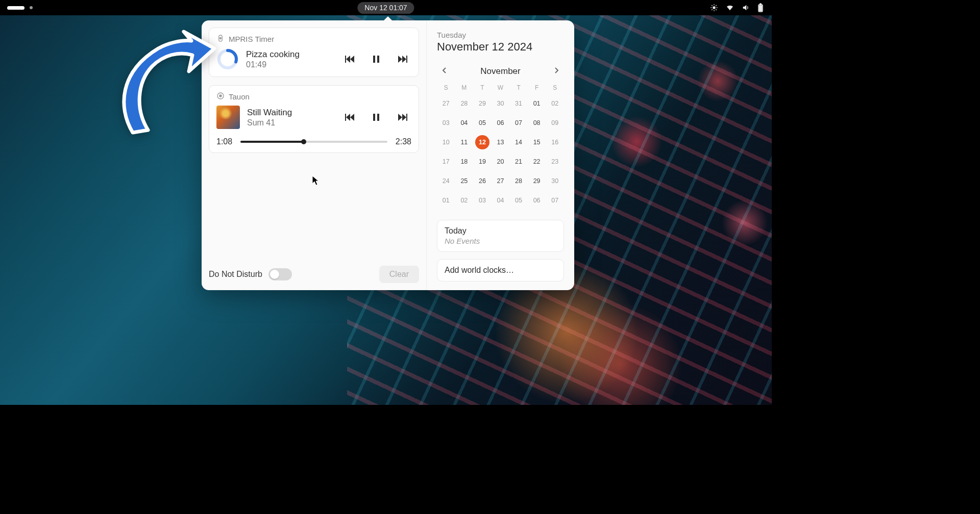 The width and height of the screenshot is (980, 514). Describe the element at coordinates (228, 59) in the screenshot. I see `timer-progress-ring-icon` at that location.